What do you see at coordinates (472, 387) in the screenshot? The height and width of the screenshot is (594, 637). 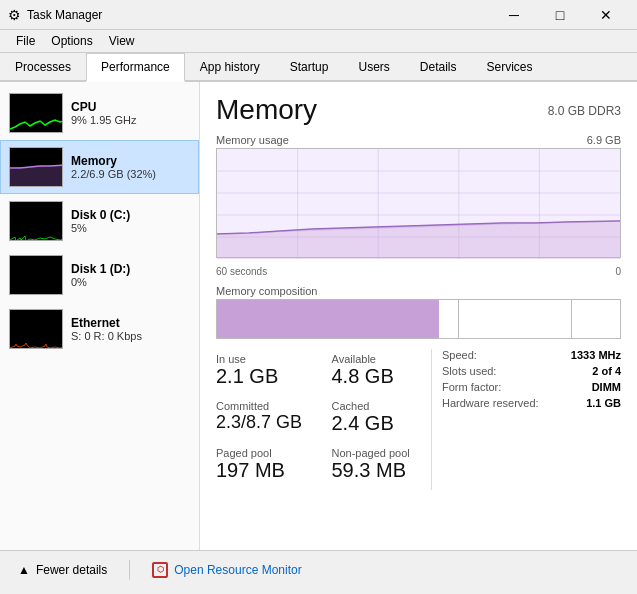 I see `form-label: Form factor:` at bounding box center [472, 387].